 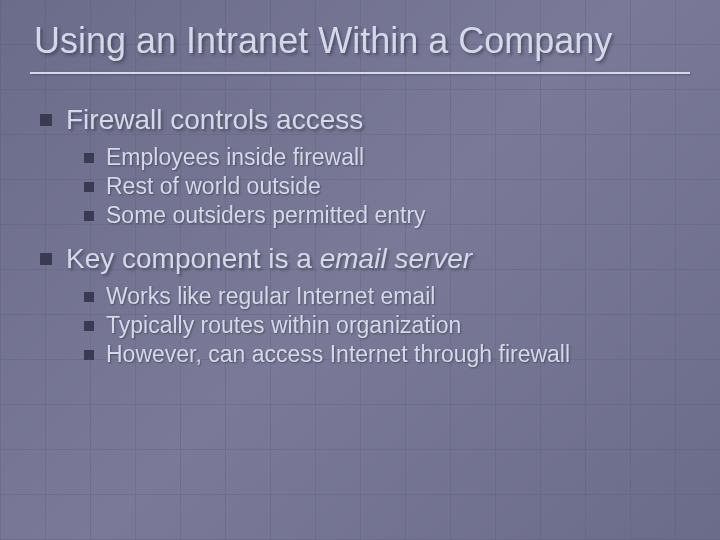 What do you see at coordinates (214, 120) in the screenshot?
I see `section-heading: Firewall controls access` at bounding box center [214, 120].